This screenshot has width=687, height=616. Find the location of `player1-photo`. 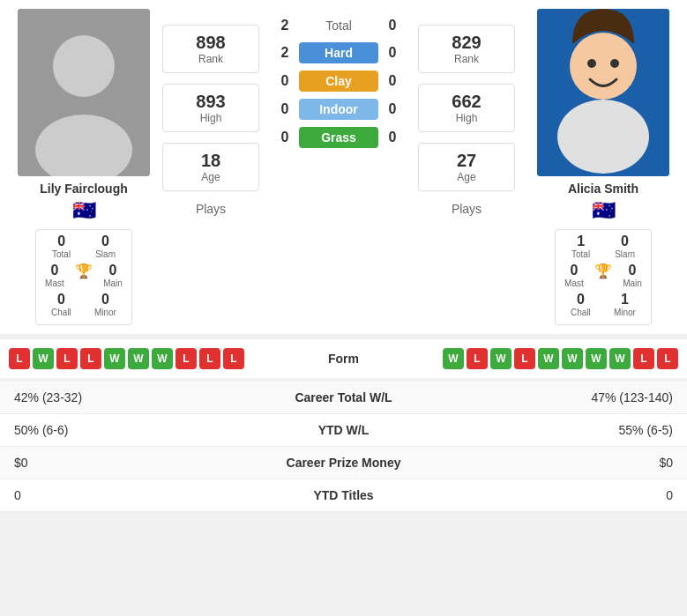

player1-photo is located at coordinates (84, 93).